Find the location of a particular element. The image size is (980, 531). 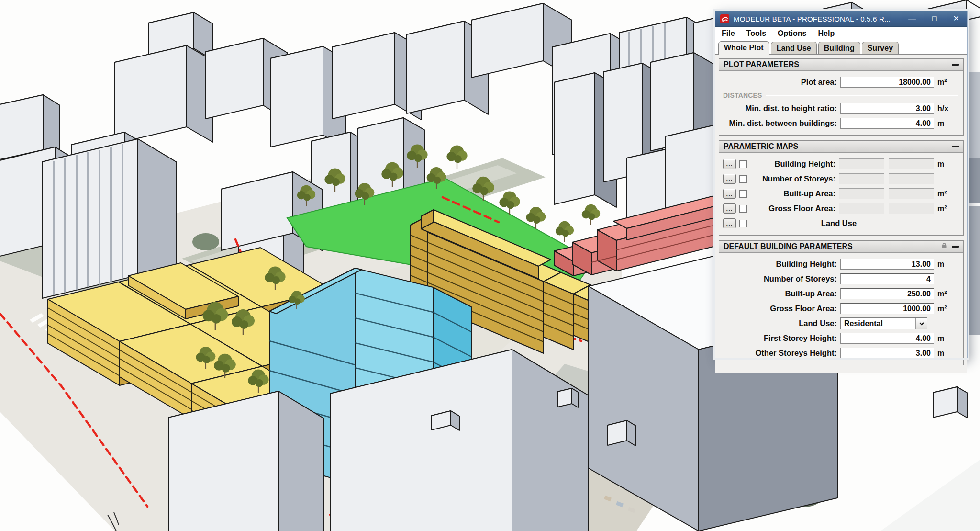

map-land-use-label: Land Use is located at coordinates (839, 223).